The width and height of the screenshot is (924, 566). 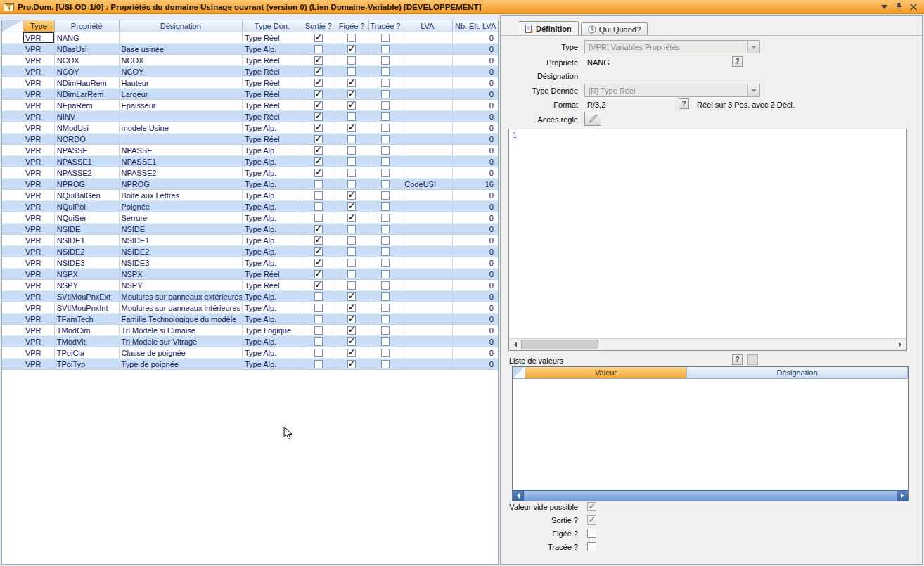 What do you see at coordinates (518, 496) in the screenshot?
I see `values-scroll-left-button` at bounding box center [518, 496].